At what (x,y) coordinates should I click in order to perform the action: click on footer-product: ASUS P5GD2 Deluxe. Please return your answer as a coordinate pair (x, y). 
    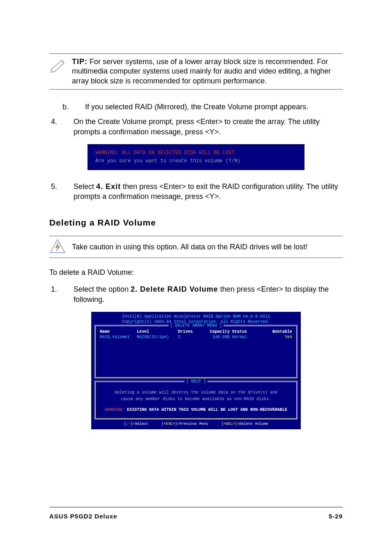
    Looking at the image, I should click on (83, 516).